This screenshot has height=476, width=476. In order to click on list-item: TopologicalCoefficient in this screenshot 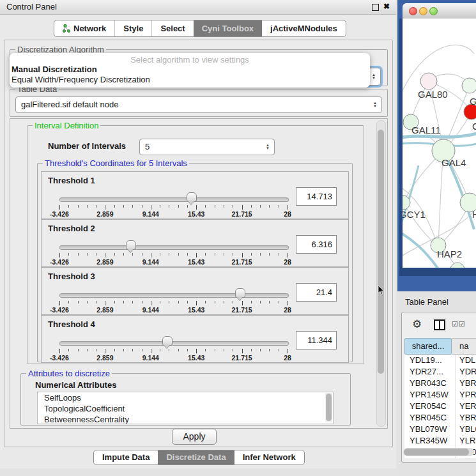, I will do `click(185, 409)`.